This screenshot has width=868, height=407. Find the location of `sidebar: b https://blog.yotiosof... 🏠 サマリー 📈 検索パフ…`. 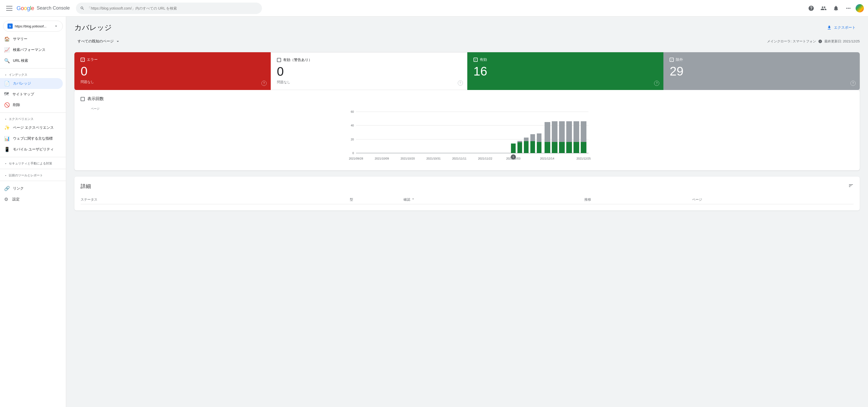

sidebar: b https://blog.yotiosof... 🏠 サマリー 📈 検索パフ… is located at coordinates (33, 212).